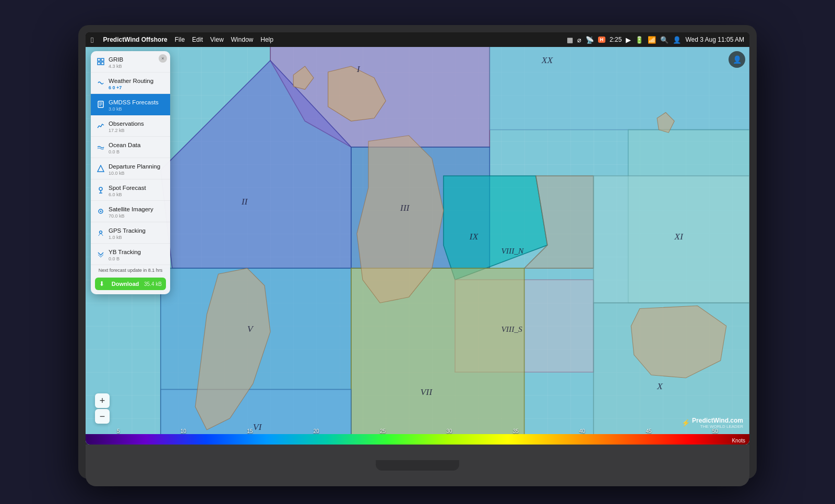 The height and width of the screenshot is (504, 835). Describe the element at coordinates (516, 431) in the screenshot. I see `scale-35: 35` at that location.